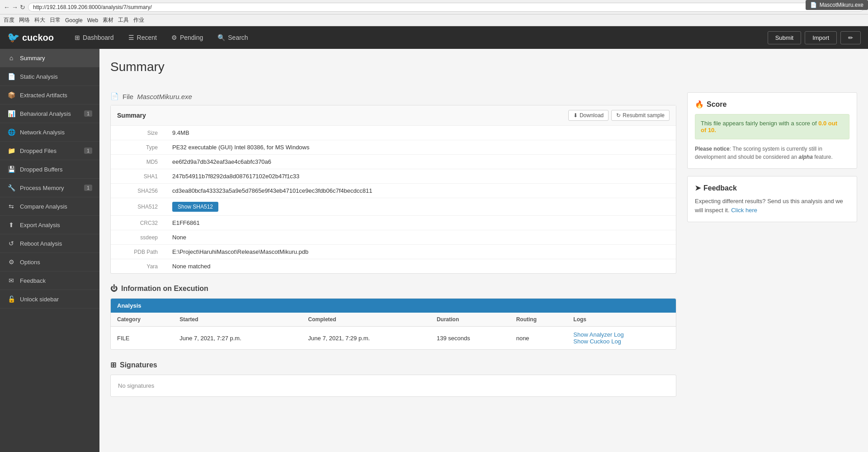  I want to click on no-signatures-text: No signatures, so click(393, 385).